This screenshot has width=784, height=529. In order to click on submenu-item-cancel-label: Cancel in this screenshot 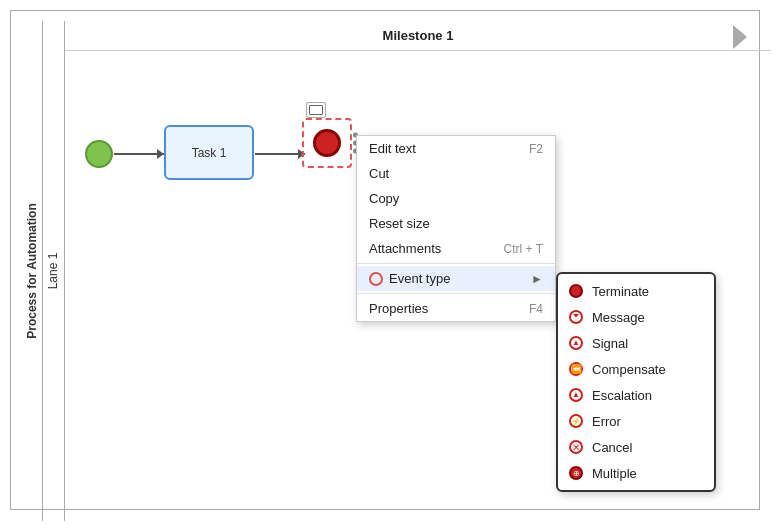, I will do `click(612, 448)`.